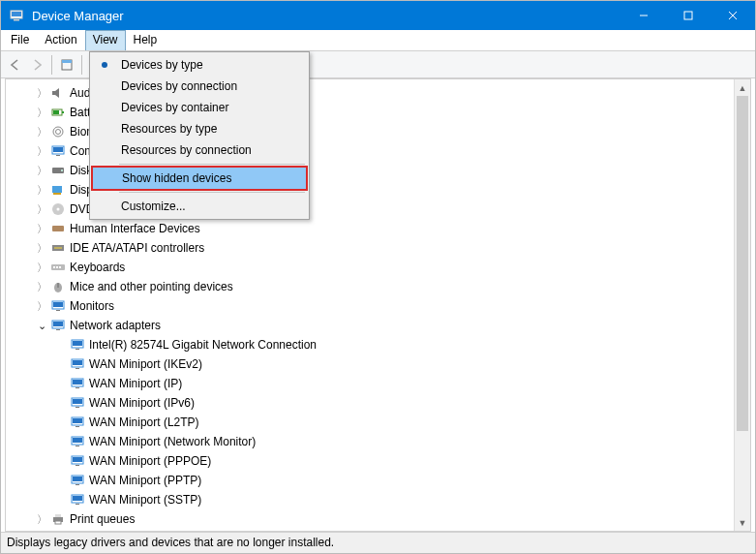 This screenshot has height=554, width=756. Describe the element at coordinates (381, 229) in the screenshot. I see `tree-node-hid: 〉 Human Interface Devices` at that location.